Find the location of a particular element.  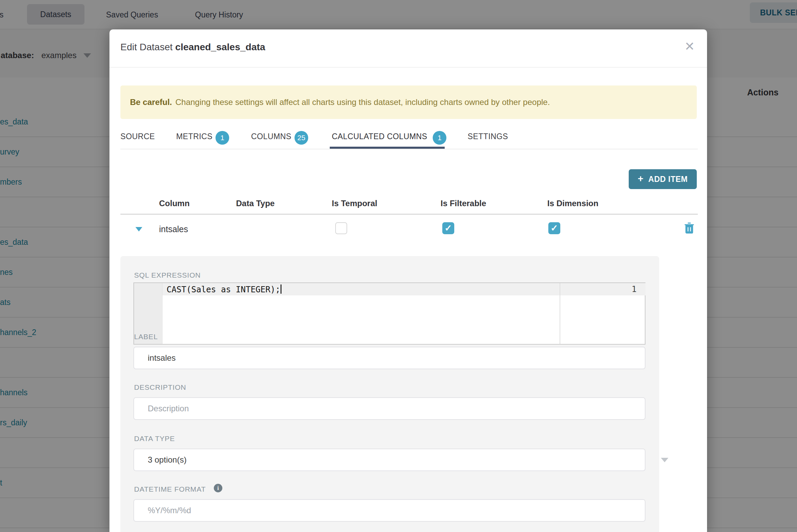

is-dimension-checkbox: ✓ is located at coordinates (554, 228).